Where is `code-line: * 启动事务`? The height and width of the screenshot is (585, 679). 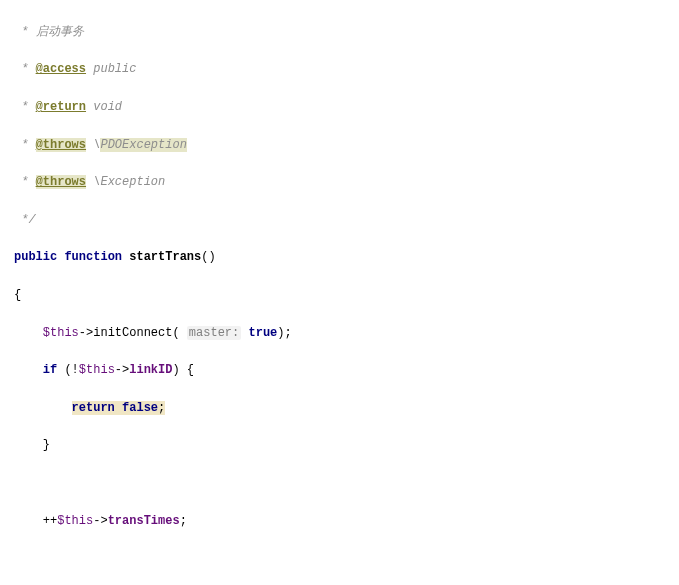 code-line: * 启动事务 is located at coordinates (346, 32).